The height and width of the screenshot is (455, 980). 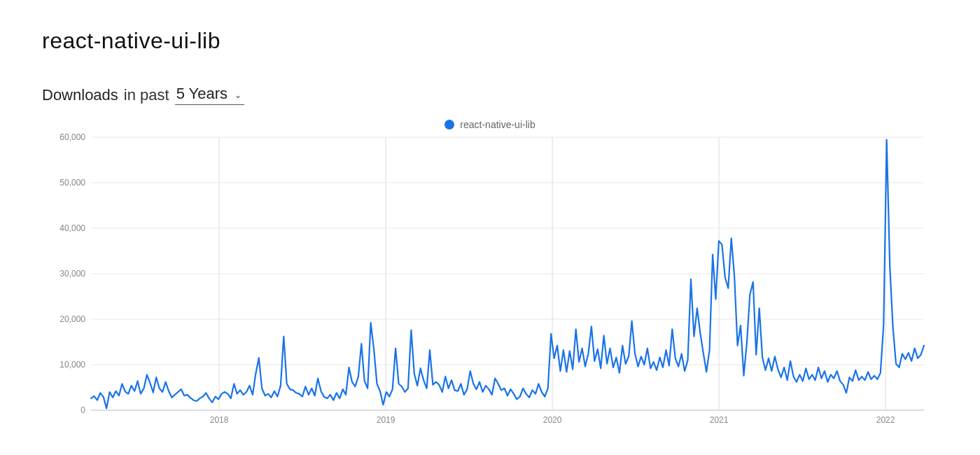 I want to click on page-title: react-native-ui-lib, so click(x=490, y=41).